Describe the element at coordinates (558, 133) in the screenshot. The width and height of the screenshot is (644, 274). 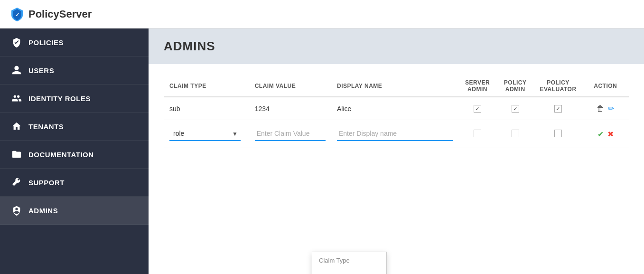
I see `new-policy-evaluator-checkbox` at that location.